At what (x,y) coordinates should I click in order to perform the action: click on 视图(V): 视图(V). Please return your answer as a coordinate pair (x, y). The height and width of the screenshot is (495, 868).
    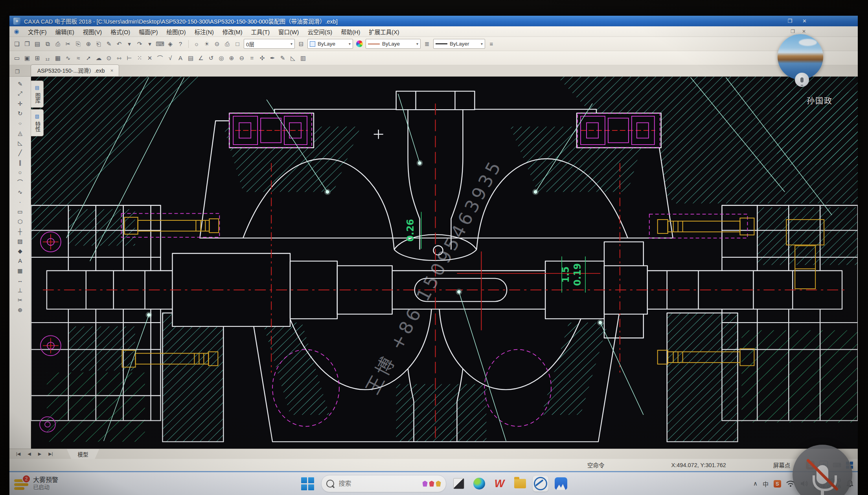
    Looking at the image, I should click on (92, 31).